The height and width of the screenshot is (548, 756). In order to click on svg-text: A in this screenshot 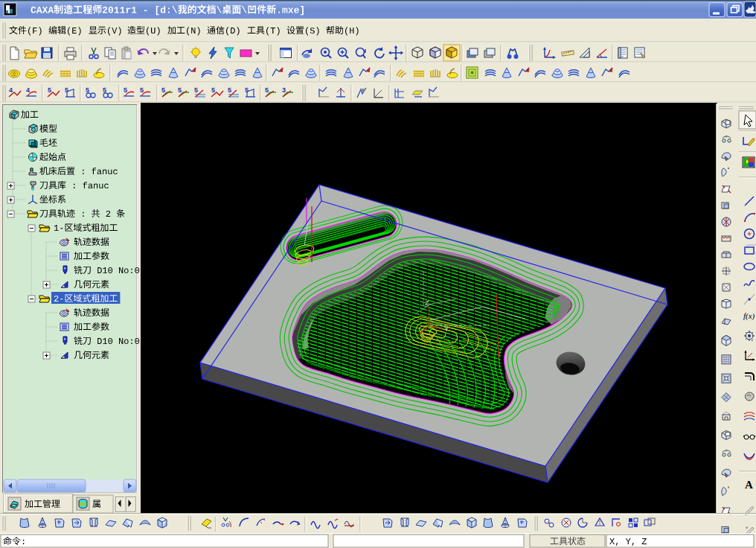, I will do `click(749, 485)`.